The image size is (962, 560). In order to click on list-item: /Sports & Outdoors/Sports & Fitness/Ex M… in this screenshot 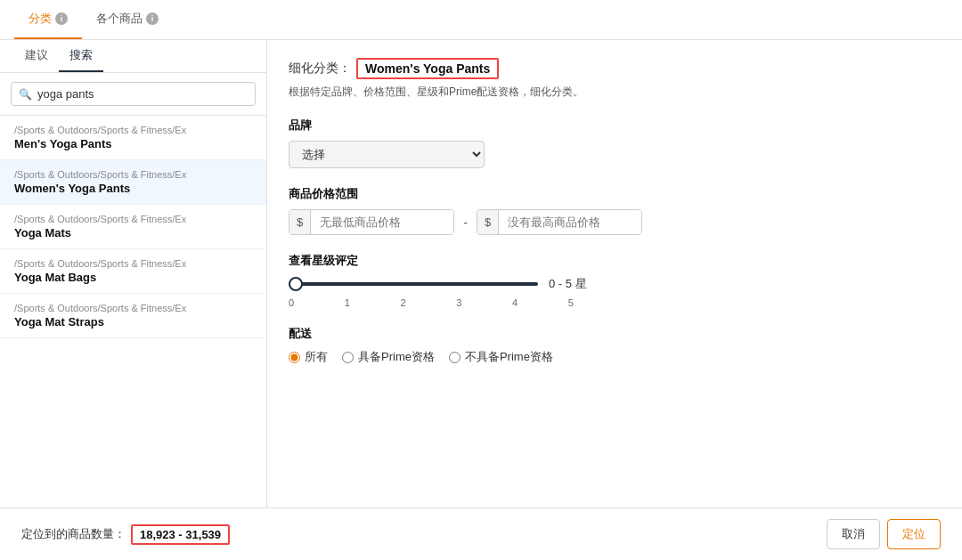, I will do `click(134, 138)`.